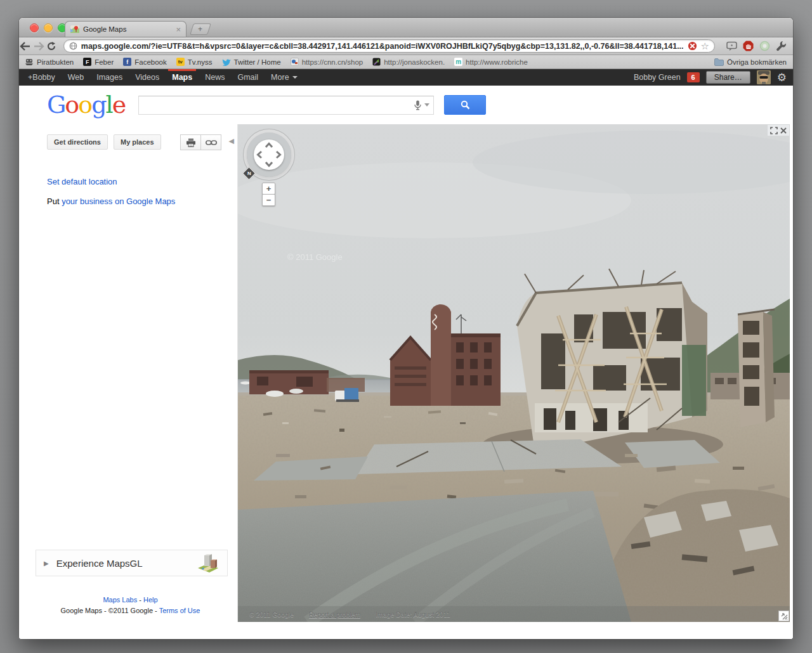 This screenshot has height=653, width=812. I want to click on ship-icon, so click(29, 62).